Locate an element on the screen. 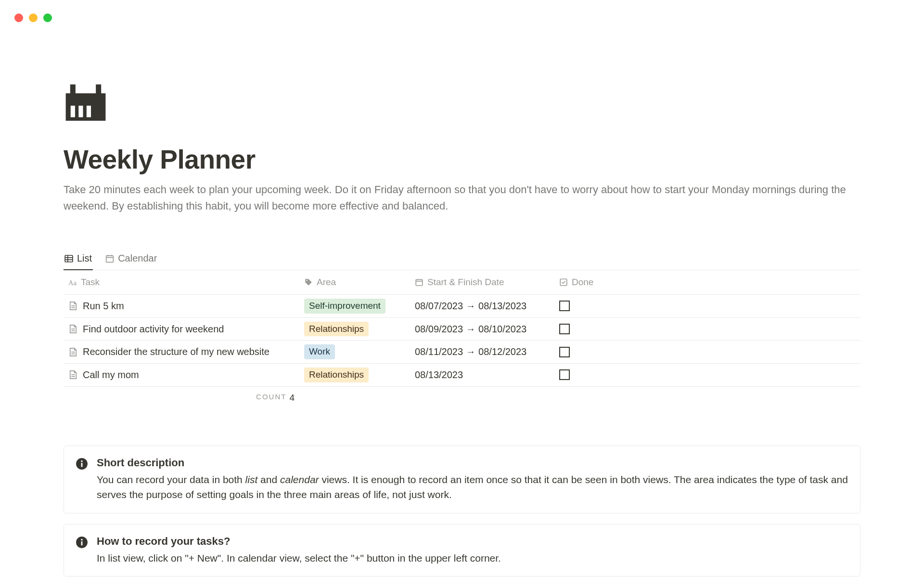 This screenshot has height=578, width=924. cell-task: Call my mom is located at coordinates (181, 375).